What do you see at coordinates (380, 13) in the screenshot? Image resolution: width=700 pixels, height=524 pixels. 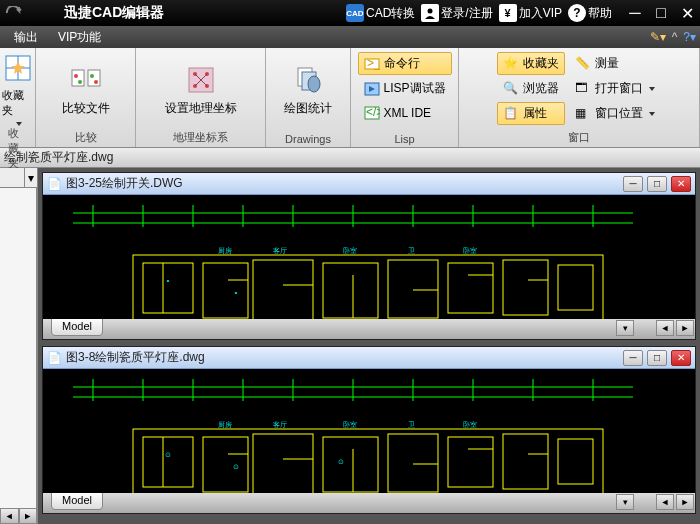 I see `cad-convert-button: CAD CAD转换` at bounding box center [380, 13].